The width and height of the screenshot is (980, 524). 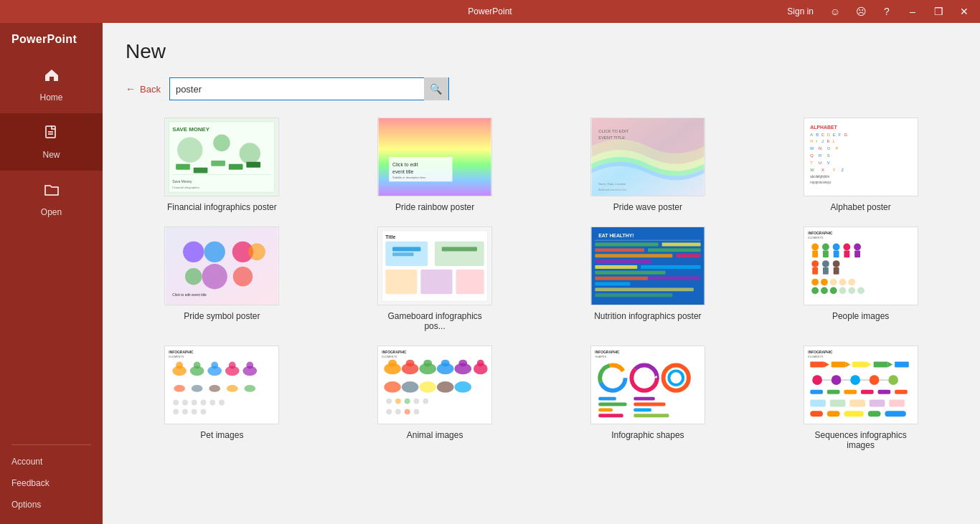 What do you see at coordinates (837, 148) in the screenshot?
I see `svg-text: P` at bounding box center [837, 148].